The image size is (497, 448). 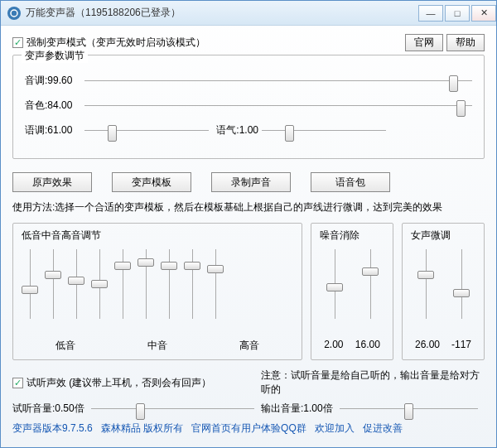 I want to click on usage-hint: 使用方法:选择一个合适的变声模板，然后在模板基础上根据自己的声线进行微调，达到完…, so click(x=248, y=207).